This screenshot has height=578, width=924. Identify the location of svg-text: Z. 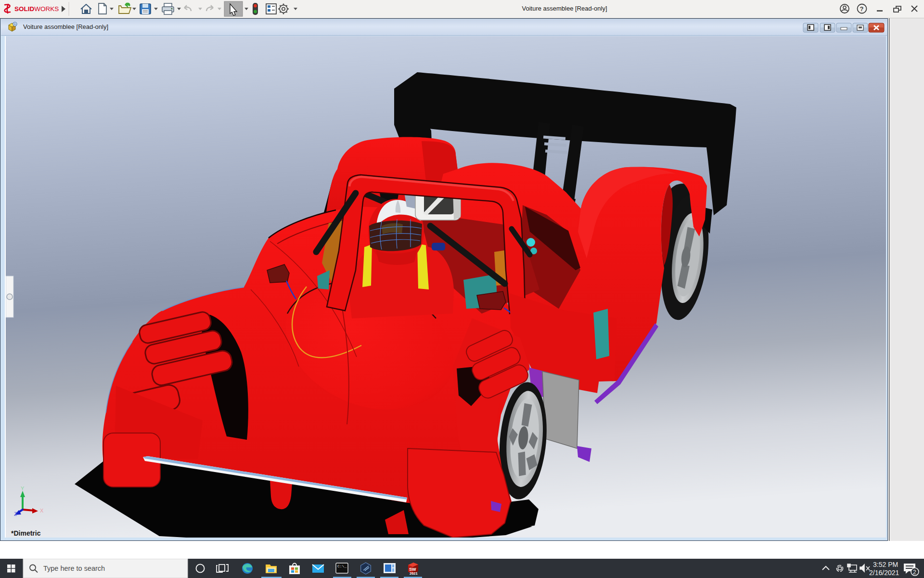
(15, 514).